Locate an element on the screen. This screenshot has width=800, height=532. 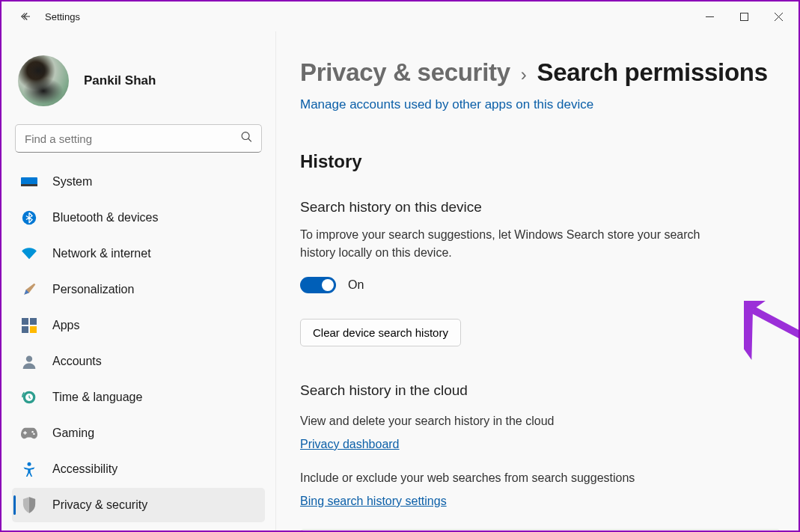
sidebar-item-network: Network & internet is located at coordinates (138, 254).